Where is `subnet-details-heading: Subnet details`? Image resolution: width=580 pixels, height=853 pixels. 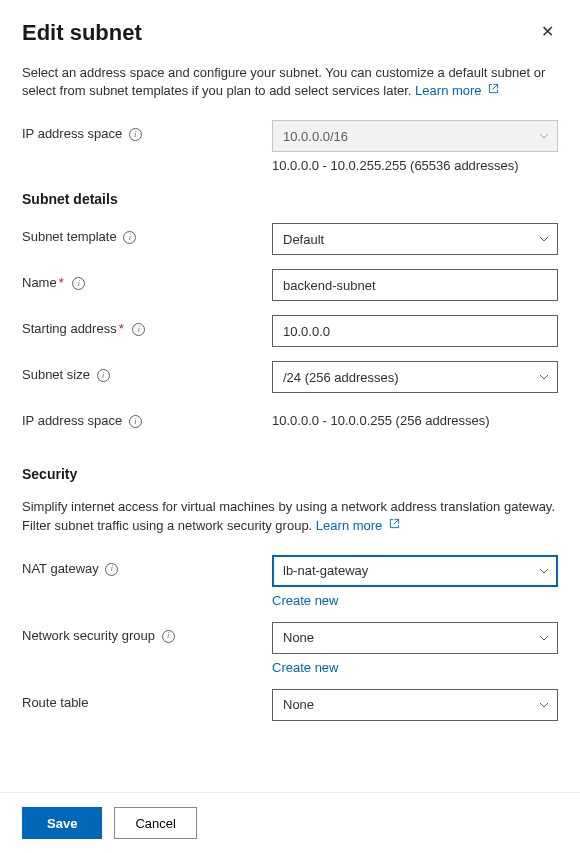 subnet-details-heading: Subnet details is located at coordinates (290, 199).